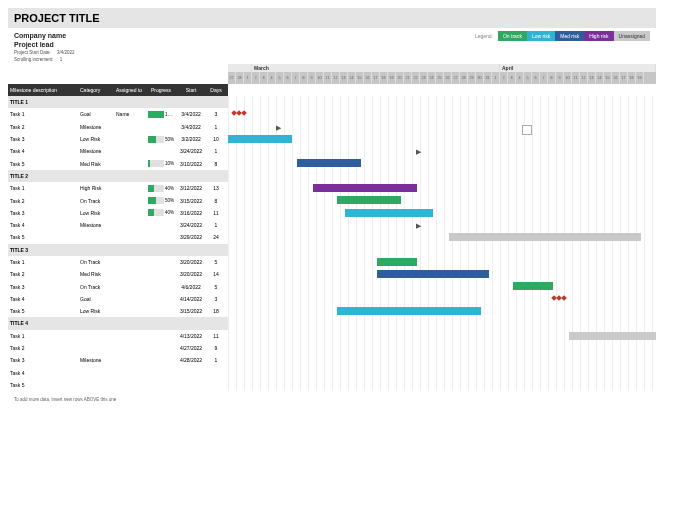 This screenshot has width=675, height=520. I want to click on cell-start: 3/16/2022, so click(191, 213).